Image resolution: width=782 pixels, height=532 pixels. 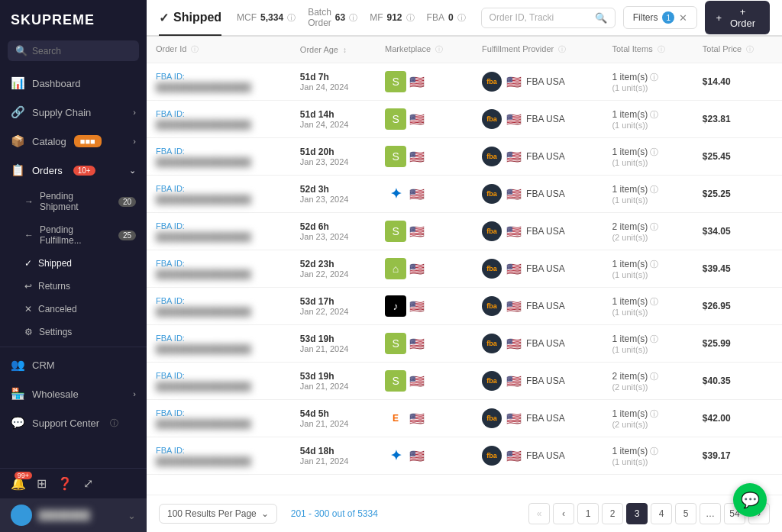 I want to click on sidebar-item-canceled: ✕ Canceled, so click(x=73, y=309).